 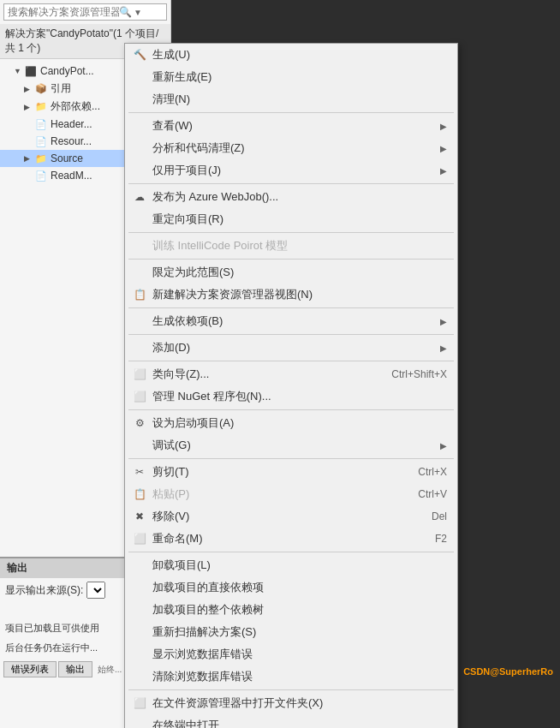 What do you see at coordinates (140, 55) in the screenshot?
I see `build-icon: 🔨` at bounding box center [140, 55].